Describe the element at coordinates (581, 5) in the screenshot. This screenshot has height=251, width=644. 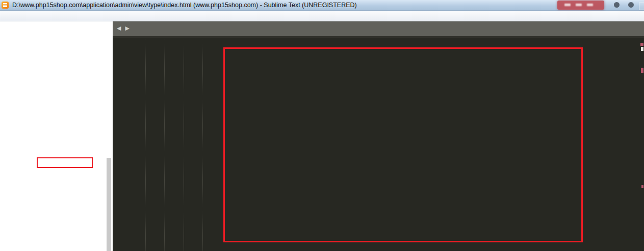
I see `screen-recorder-button` at that location.